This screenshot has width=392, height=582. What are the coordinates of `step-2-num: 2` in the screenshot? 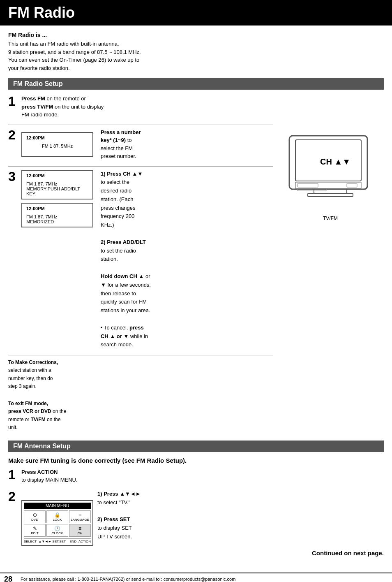 It's located at (13, 135).